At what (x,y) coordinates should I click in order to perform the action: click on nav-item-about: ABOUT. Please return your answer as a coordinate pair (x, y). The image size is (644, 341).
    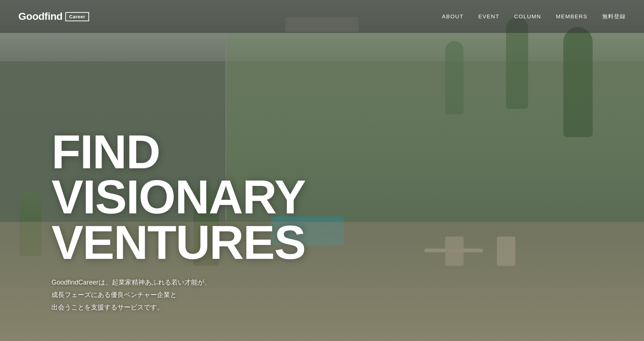
    Looking at the image, I should click on (453, 16).